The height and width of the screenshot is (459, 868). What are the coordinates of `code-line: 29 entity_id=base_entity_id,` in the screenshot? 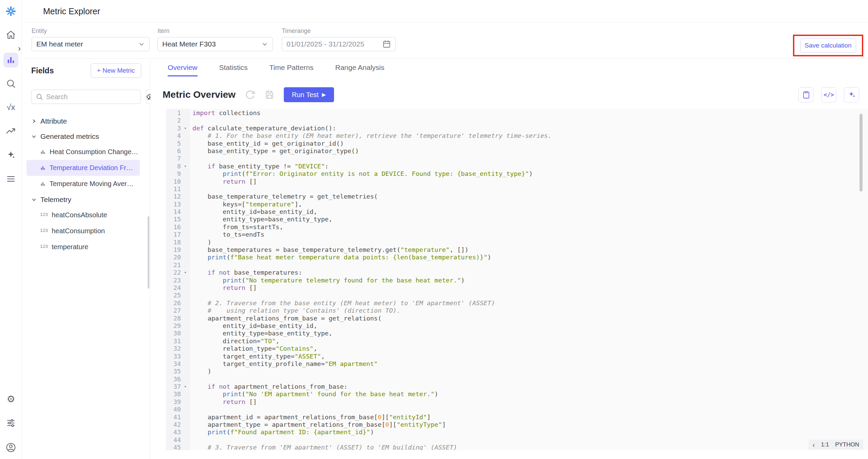 It's located at (517, 326).